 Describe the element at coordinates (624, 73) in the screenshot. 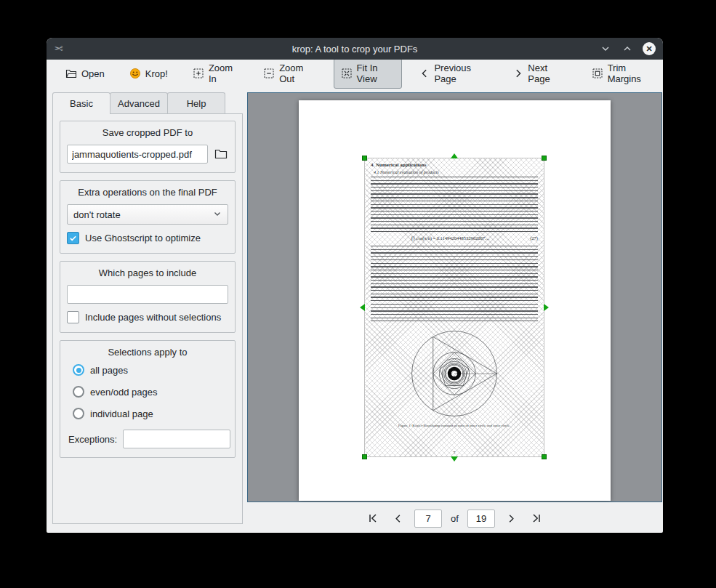

I see `trim-margins-button: Trim Margins` at that location.